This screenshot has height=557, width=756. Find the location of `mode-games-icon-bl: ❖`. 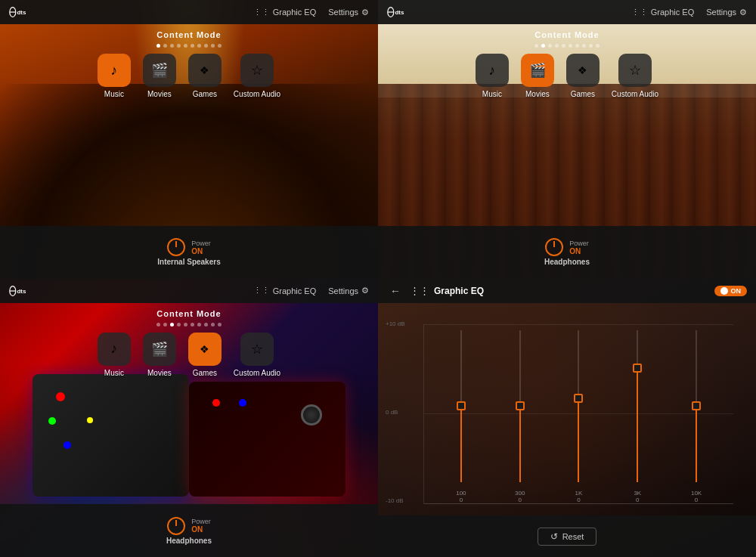

mode-games-icon-bl: ❖ is located at coordinates (205, 349).